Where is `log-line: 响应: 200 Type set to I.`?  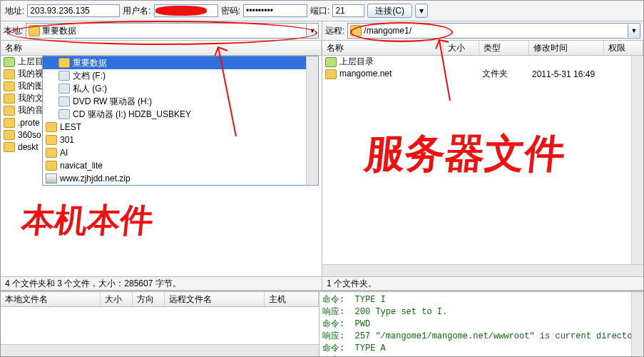
log-line: 响应: 200 Type set to I. is located at coordinates (481, 311).